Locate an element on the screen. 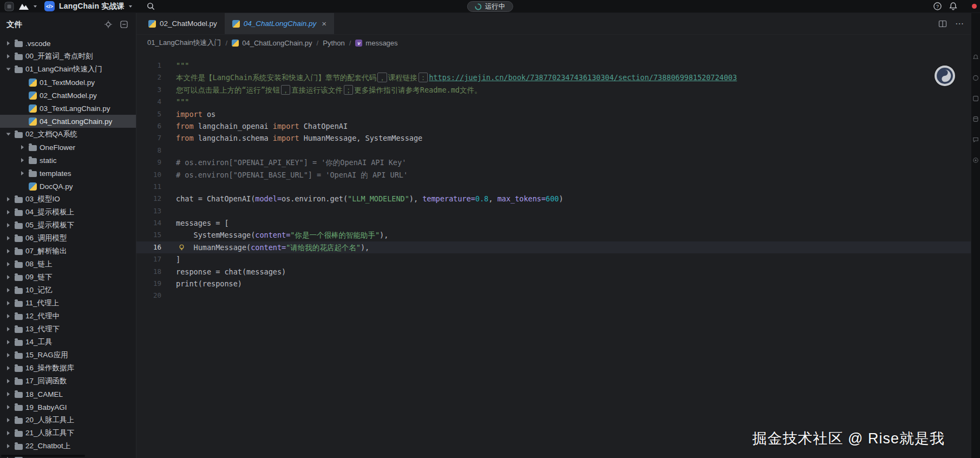 The height and width of the screenshot is (458, 980). code-line: 4""" is located at coordinates (553, 102).